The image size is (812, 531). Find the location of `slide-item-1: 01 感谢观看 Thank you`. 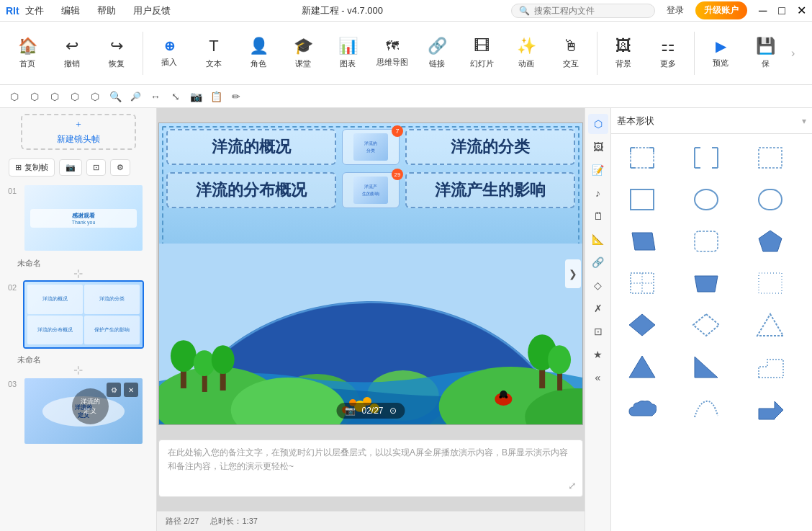

slide-item-1: 01 感谢观看 Thank you is located at coordinates (78, 218).